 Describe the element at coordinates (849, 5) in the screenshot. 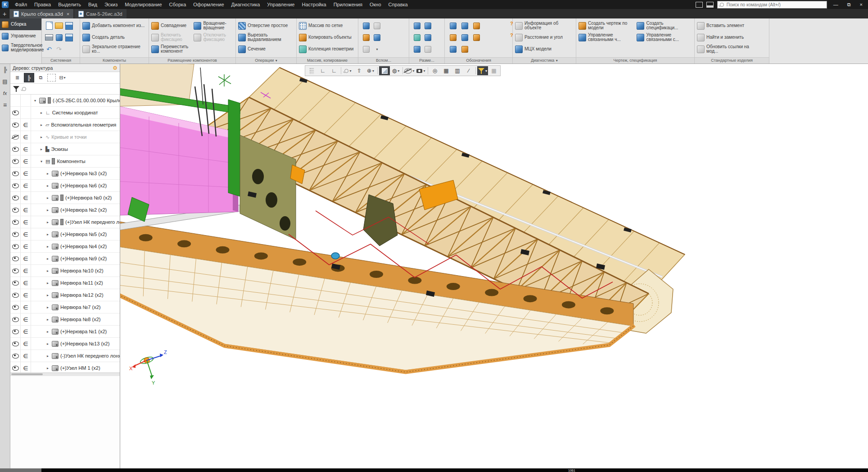

I see `restore-button: ⧉` at that location.